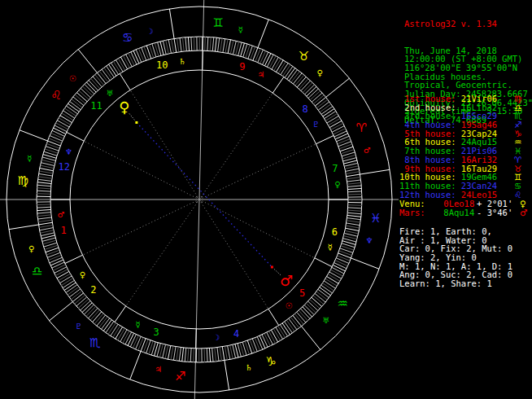 The width and height of the screenshot is (532, 399). Describe the element at coordinates (517, 186) in the screenshot. I see `zodiac-sign-icon: ♋` at that location.